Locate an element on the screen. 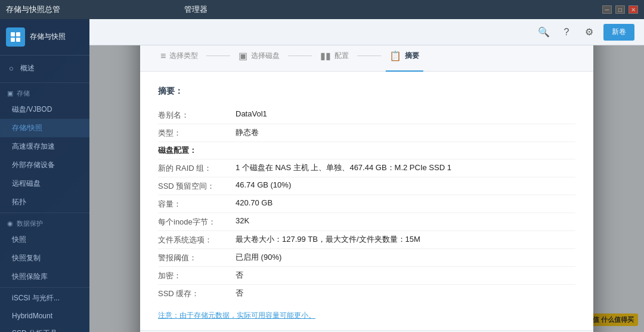 The image size is (644, 332). summary-row-raid: 新的 RAID 组： 1 个磁盘在 NAS 主机 上、单独、467.44 GB：… is located at coordinates (367, 168).